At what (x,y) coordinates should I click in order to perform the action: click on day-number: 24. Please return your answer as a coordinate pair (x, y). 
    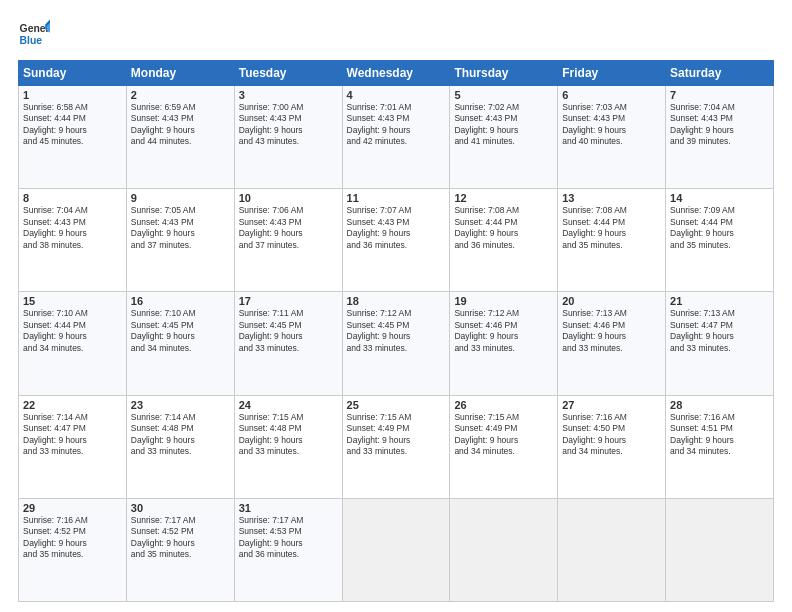
    Looking at the image, I should click on (288, 405).